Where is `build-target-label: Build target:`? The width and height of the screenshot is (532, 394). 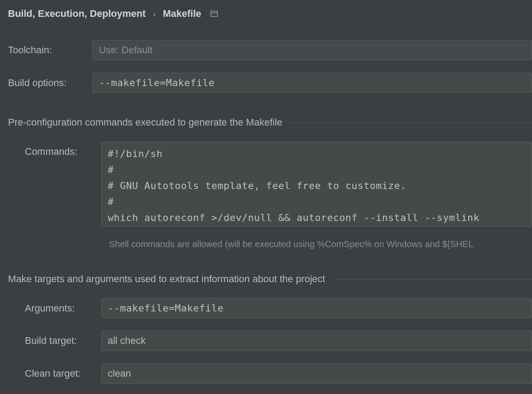
build-target-label: Build target: is located at coordinates (63, 341).